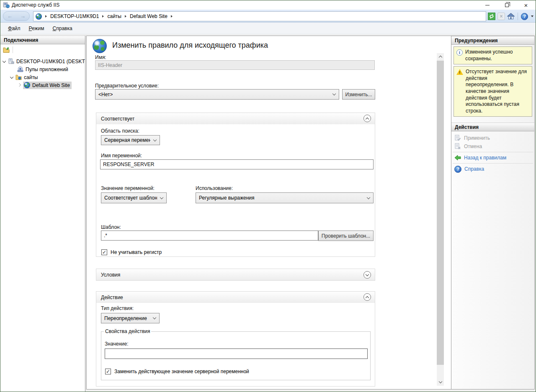 The width and height of the screenshot is (536, 392). Describe the element at coordinates (108, 372) in the screenshot. I see `replace-value-checkbox` at that location.